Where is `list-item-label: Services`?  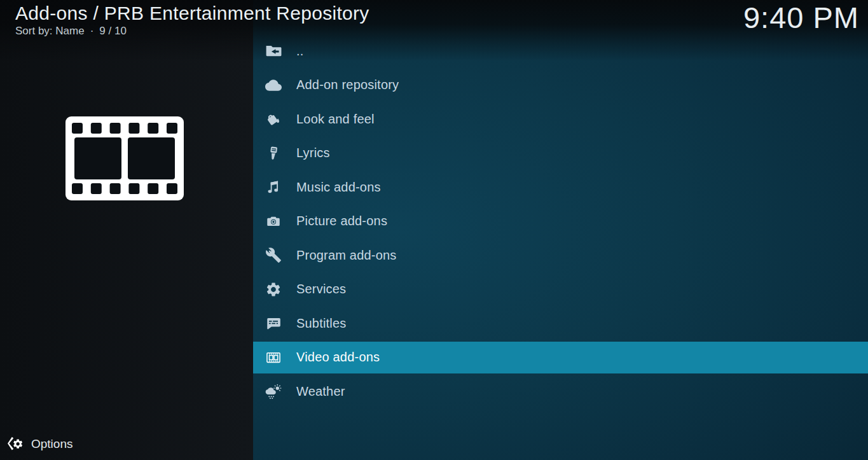
list-item-label: Services is located at coordinates (321, 289).